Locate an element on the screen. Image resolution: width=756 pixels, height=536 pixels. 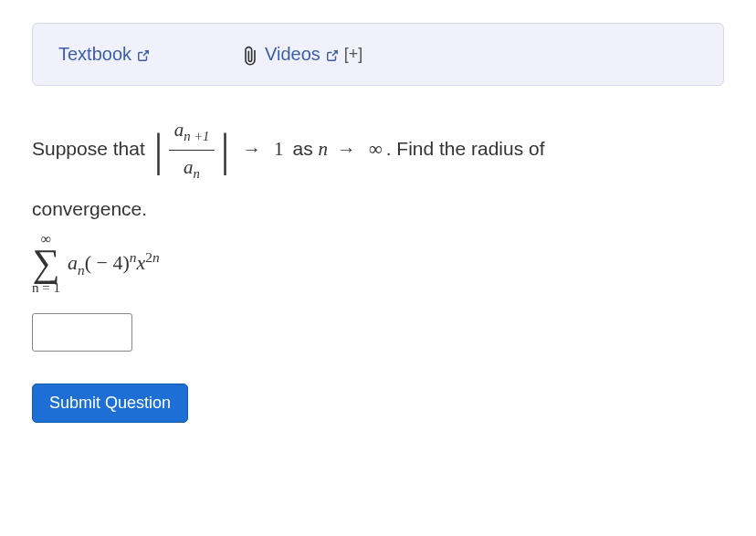
infinity-symbol: ∞ is located at coordinates (376, 149).